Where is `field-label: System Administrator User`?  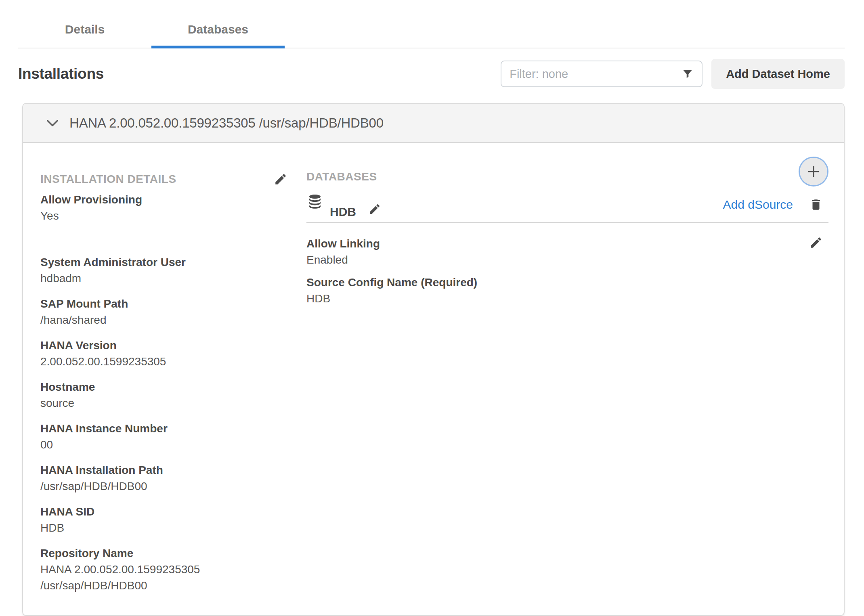 field-label: System Administrator User is located at coordinates (164, 262).